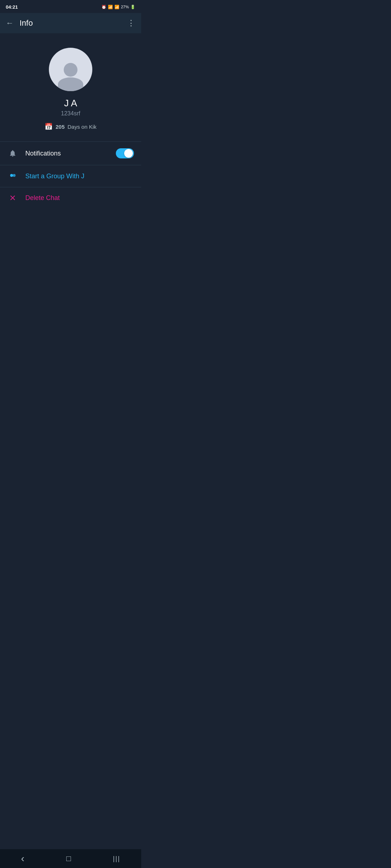 Image resolution: width=391 pixels, height=868 pixels. What do you see at coordinates (125, 153) in the screenshot?
I see `toggle-switch` at bounding box center [125, 153].